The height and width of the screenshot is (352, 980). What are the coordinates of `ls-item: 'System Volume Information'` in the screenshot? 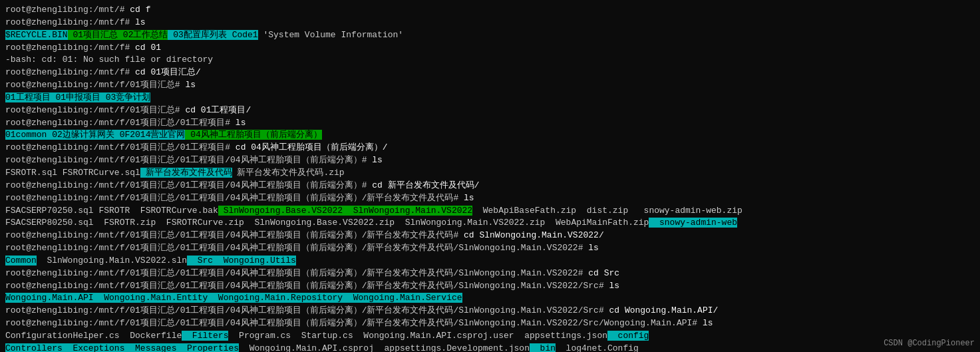 It's located at (331, 35).